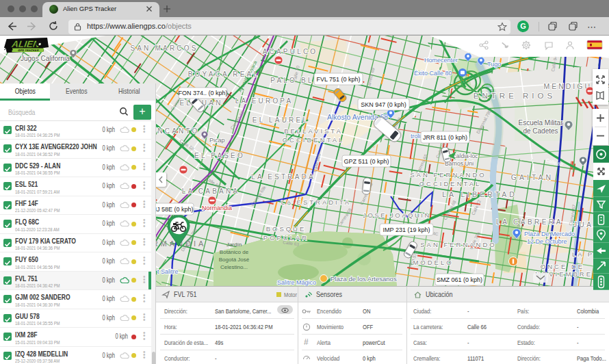 This screenshot has width=609, height=364. I want to click on svg-text: SKN 947 (0 kph), so click(383, 105).